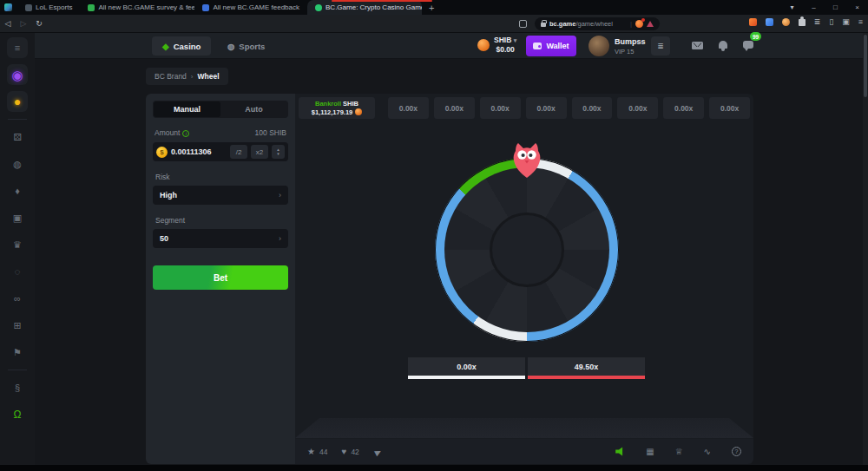 The height and width of the screenshot is (471, 868). I want to click on transactions-list-icon: ≣, so click(661, 46).